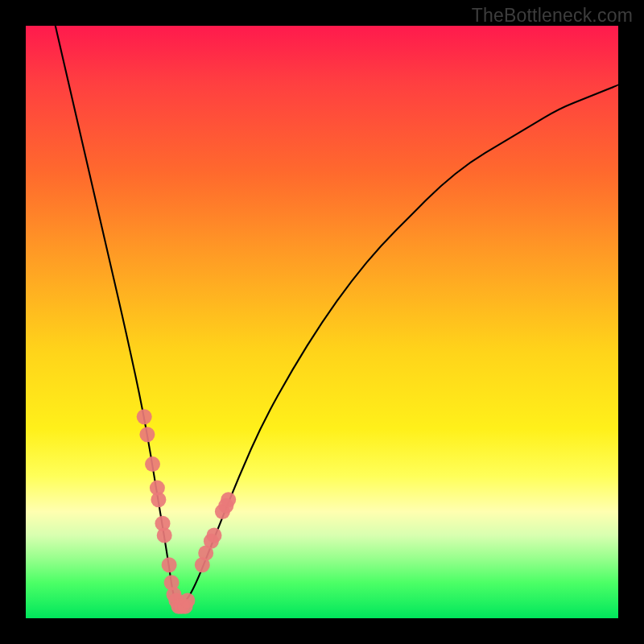 This screenshot has width=644, height=644. What do you see at coordinates (187, 512) in the screenshot?
I see `marker-group` at bounding box center [187, 512].